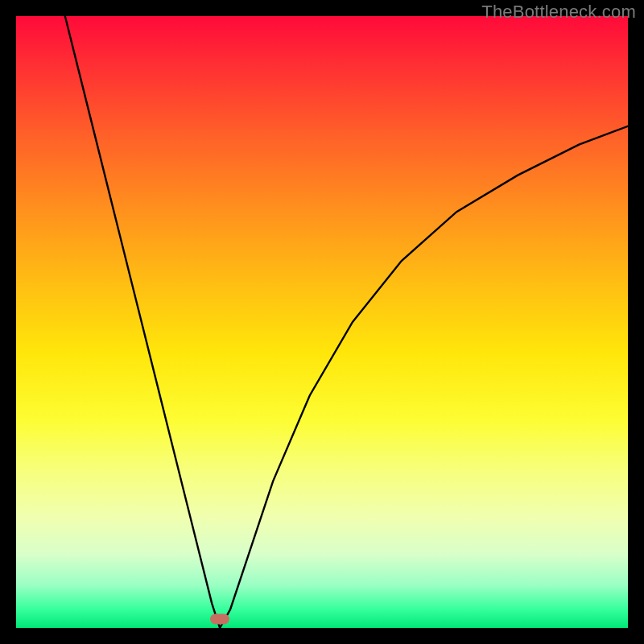  I want to click on optimal-point-marker, so click(220, 620).